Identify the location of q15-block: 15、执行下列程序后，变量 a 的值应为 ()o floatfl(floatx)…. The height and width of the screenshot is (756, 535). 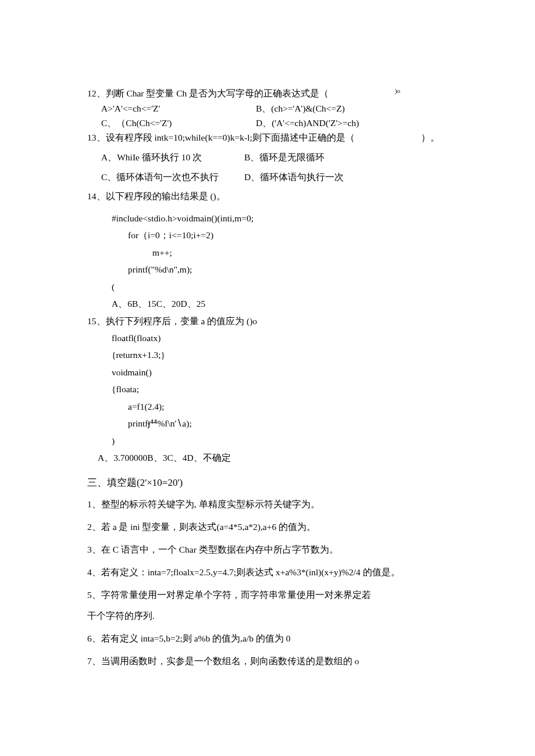
(273, 389).